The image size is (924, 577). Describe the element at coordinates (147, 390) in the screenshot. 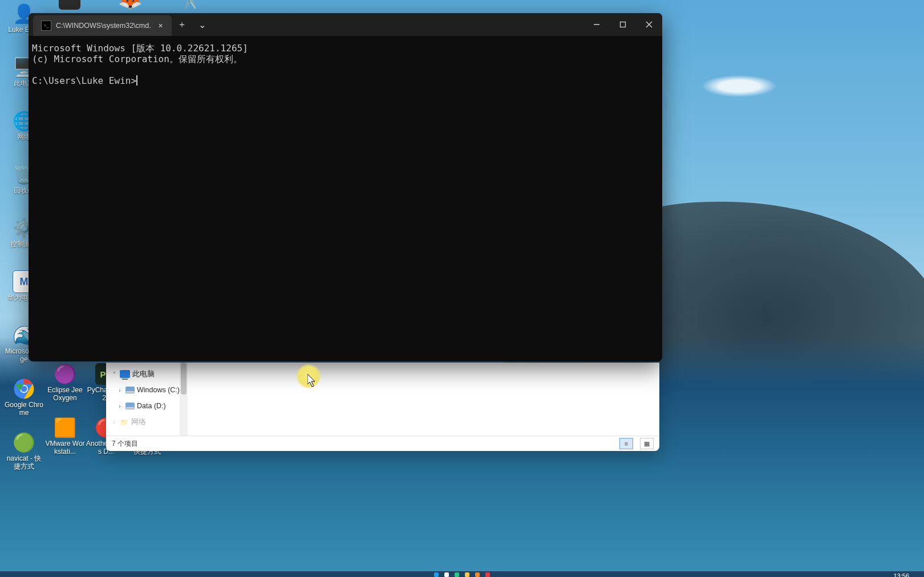

I see `tree-item-drive-c: › Windows (C:)` at that location.